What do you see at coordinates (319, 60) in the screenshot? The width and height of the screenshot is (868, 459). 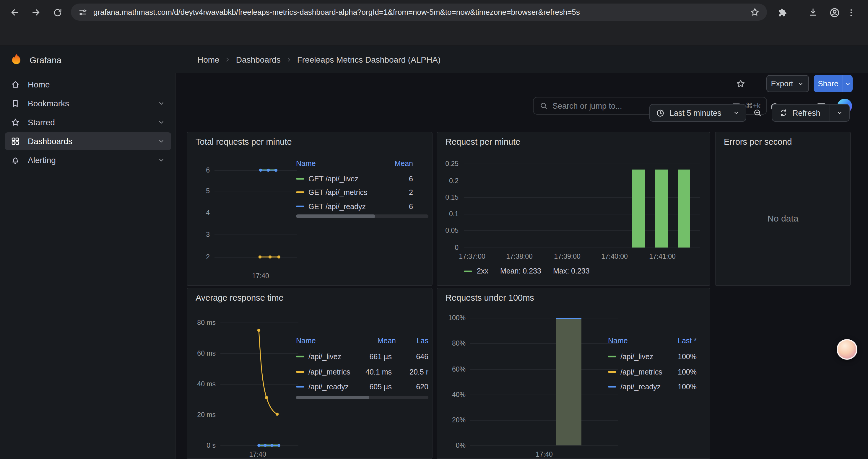 I see `breadcrumb: Home Dashboards Freeleaps Metrics Dashbo…` at bounding box center [319, 60].